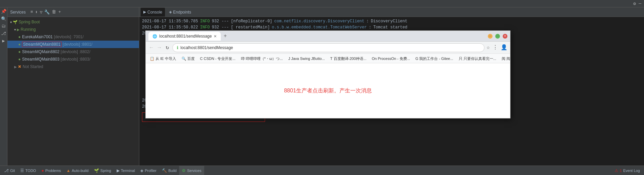  Describe the element at coordinates (328, 48) in the screenshot. I see `browser-navbar: ← → ↻ ℹ localhost:8801/sendMessage ☆ ⋮ 👤` at that location.